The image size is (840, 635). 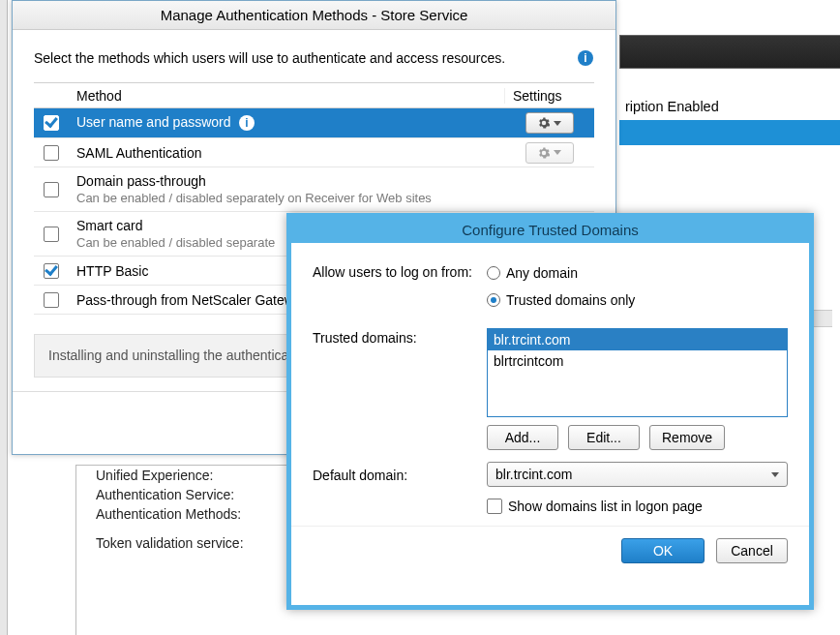 I want to click on method-label: Domain pass-through, so click(x=141, y=181).